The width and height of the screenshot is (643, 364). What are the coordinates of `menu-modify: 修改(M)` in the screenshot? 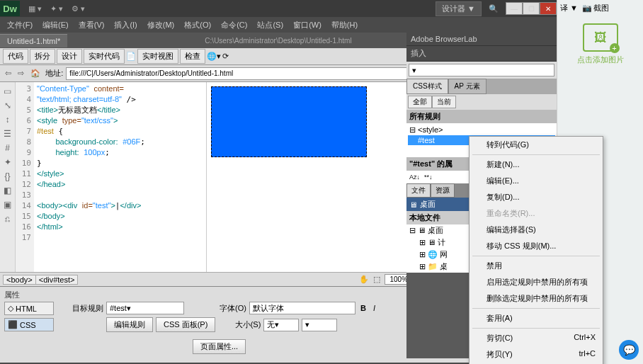 It's located at (161, 25).